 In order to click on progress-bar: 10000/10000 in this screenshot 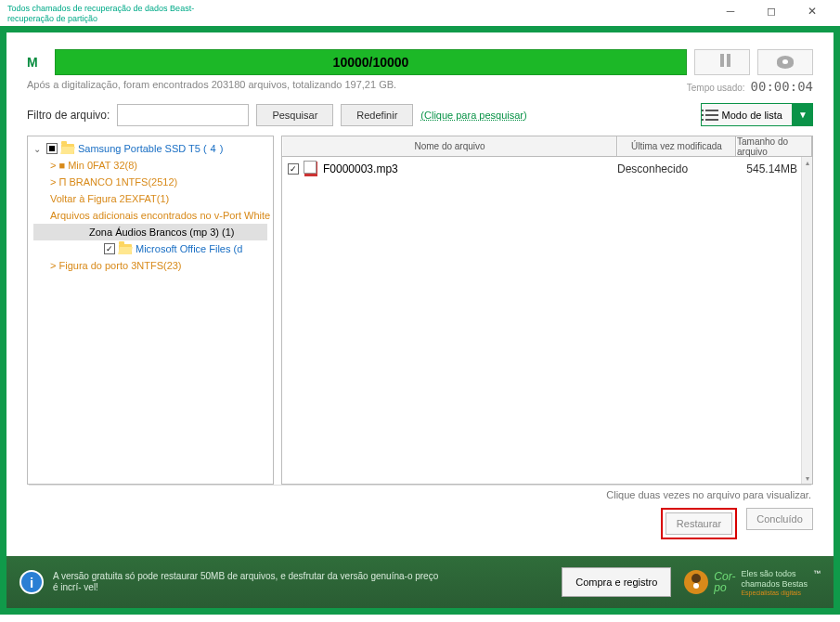, I will do `click(371, 62)`.